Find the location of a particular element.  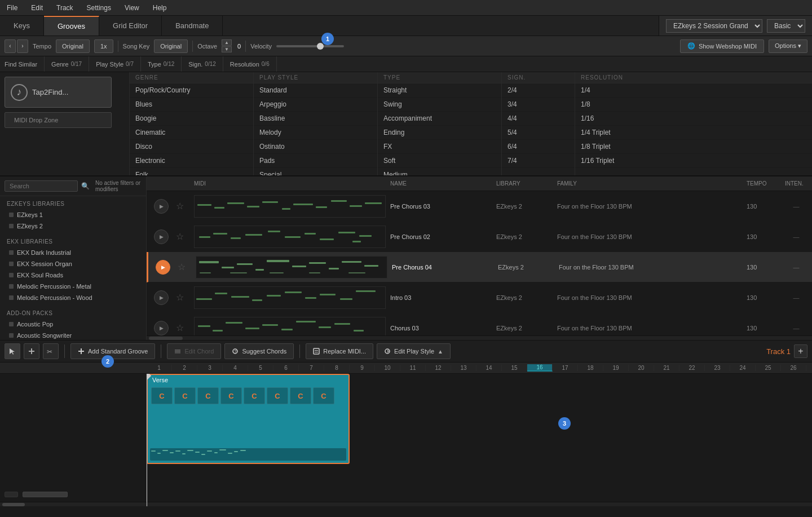

genre-cinematic: Cinematic is located at coordinates (192, 133).